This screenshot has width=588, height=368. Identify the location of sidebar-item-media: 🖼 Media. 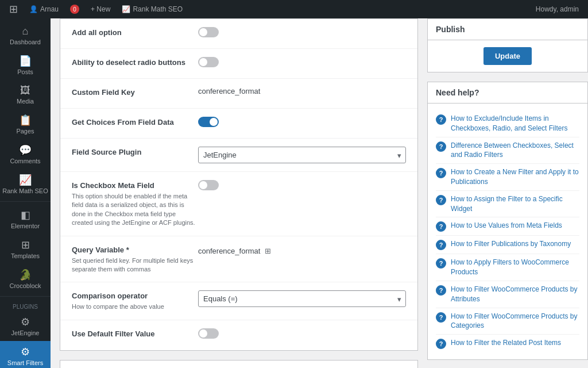
(25, 94).